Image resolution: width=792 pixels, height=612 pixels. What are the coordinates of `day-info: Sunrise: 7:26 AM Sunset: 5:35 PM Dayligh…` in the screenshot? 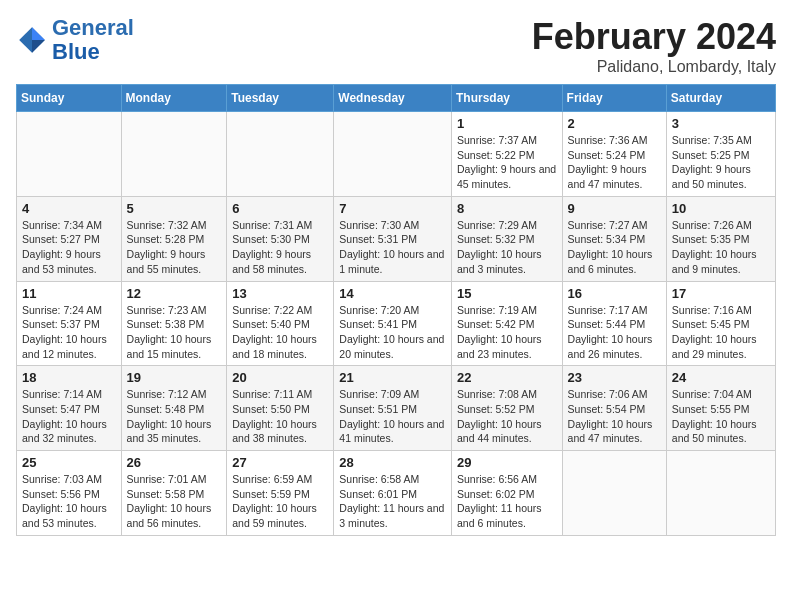 It's located at (721, 248).